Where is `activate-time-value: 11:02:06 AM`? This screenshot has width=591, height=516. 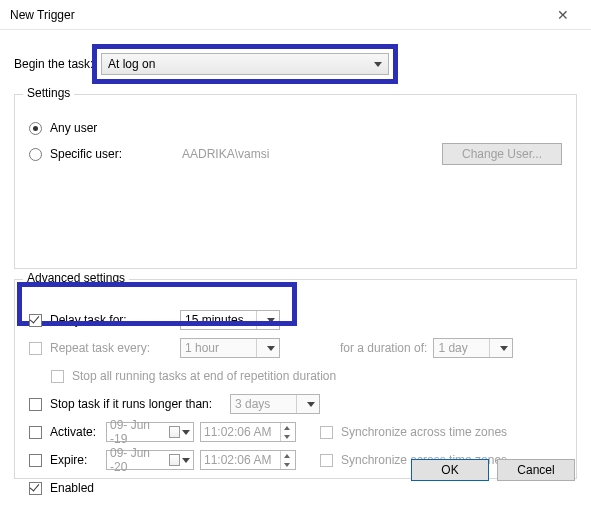 activate-time-value: 11:02:06 AM is located at coordinates (238, 432).